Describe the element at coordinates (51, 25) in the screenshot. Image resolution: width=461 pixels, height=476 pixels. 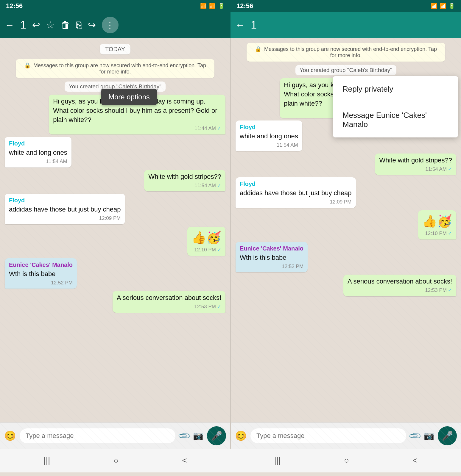
I see `star-icon: ☆` at that location.